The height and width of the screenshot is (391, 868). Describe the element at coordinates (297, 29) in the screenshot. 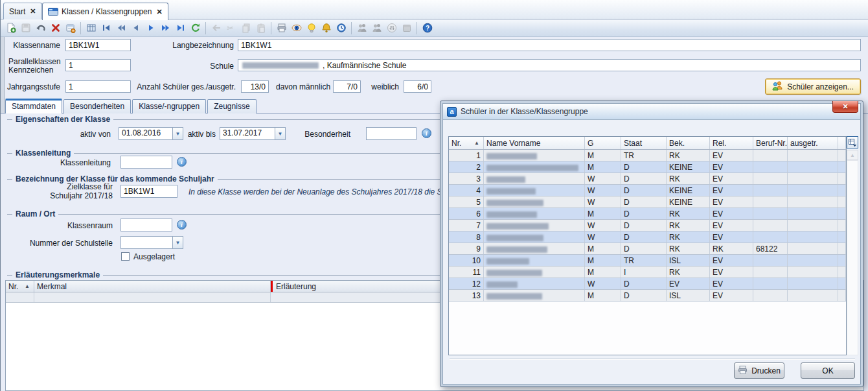

I see `preview-icon` at that location.